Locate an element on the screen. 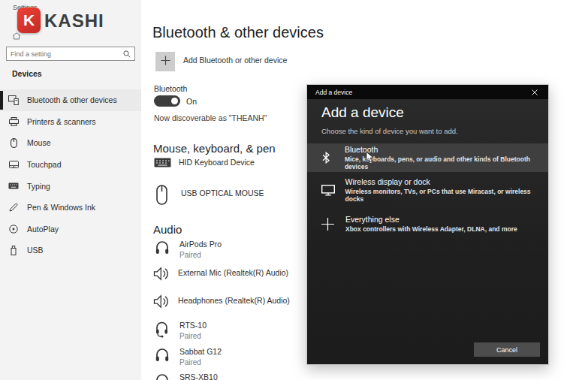 The height and width of the screenshot is (380, 588). brand-name: KASHI is located at coordinates (74, 21).